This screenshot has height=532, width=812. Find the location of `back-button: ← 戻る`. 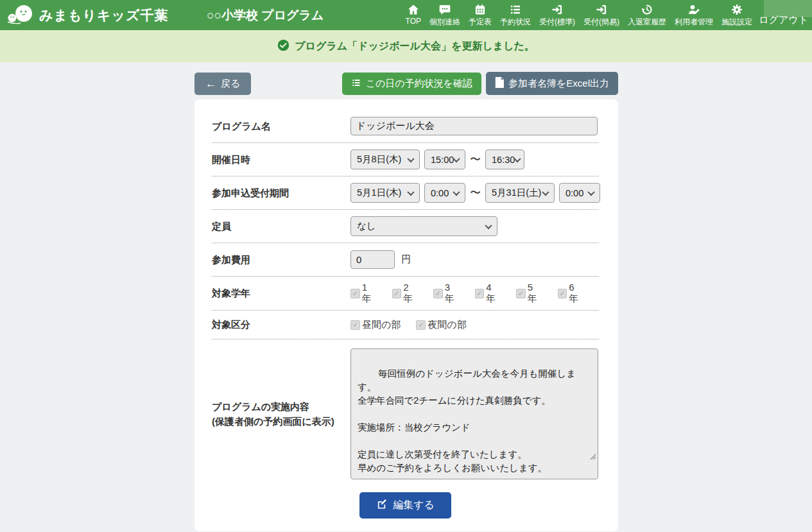

back-button: ← 戻る is located at coordinates (223, 83).